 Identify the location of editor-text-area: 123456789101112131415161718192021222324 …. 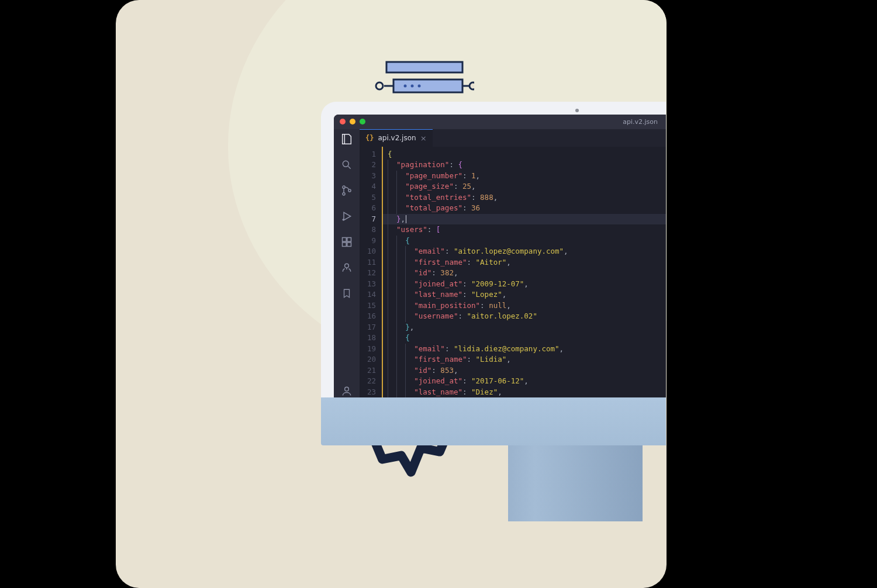
(513, 272).